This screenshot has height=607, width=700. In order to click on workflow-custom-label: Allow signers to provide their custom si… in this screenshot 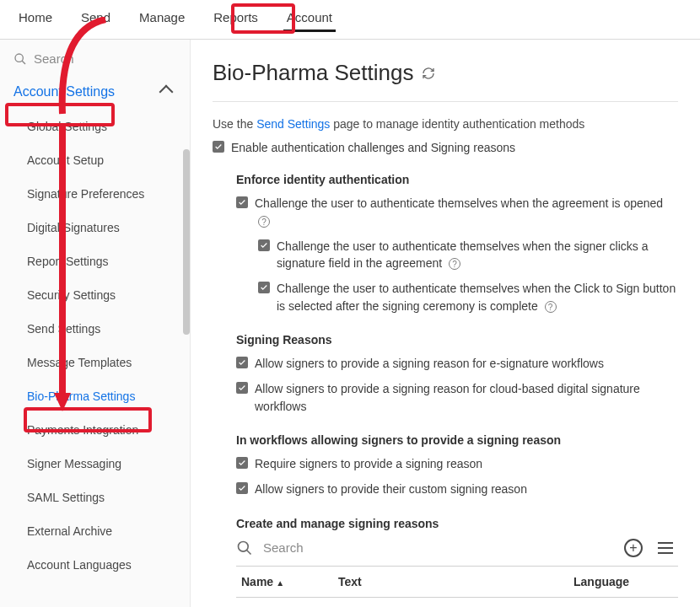, I will do `click(391, 489)`.